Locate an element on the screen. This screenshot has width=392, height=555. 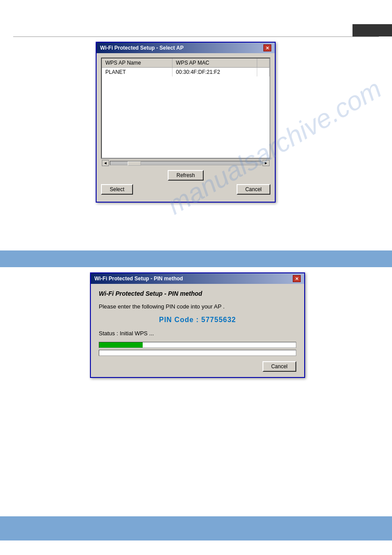
top-bar is located at coordinates (372, 30).